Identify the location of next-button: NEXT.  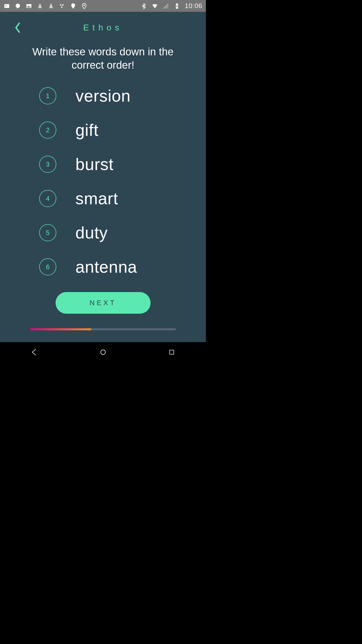
(103, 303).